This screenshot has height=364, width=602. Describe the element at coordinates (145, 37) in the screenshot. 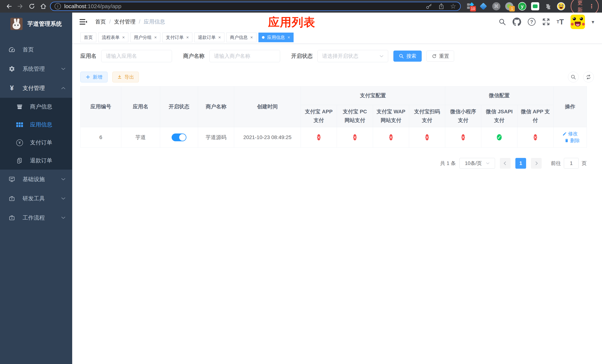

I see `tag-user-group: 用户分组×` at that location.